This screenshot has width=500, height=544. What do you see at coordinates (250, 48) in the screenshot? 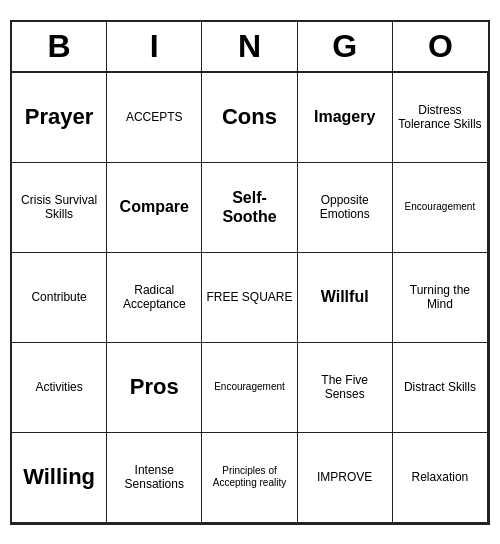
I see `bingo-header: BINGO` at bounding box center [250, 48].